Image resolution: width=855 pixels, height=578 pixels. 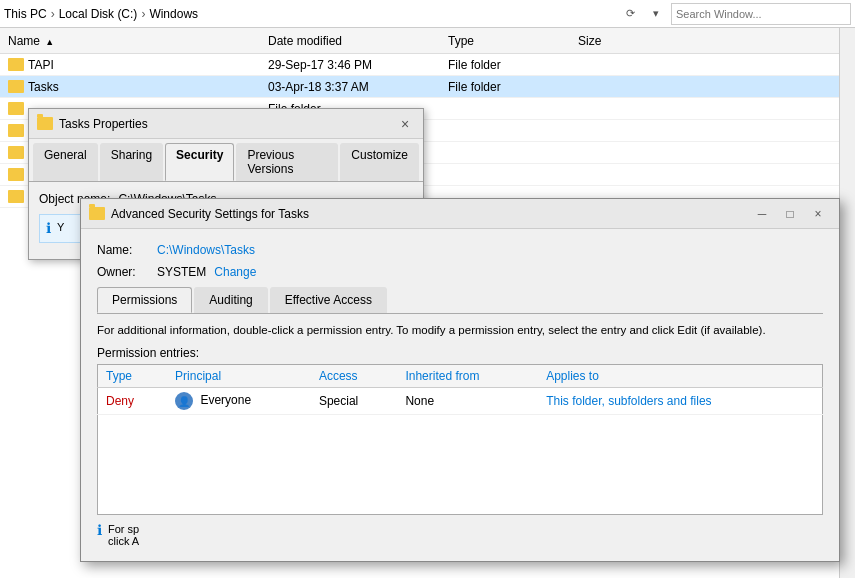 I want to click on search-input, so click(x=761, y=14).